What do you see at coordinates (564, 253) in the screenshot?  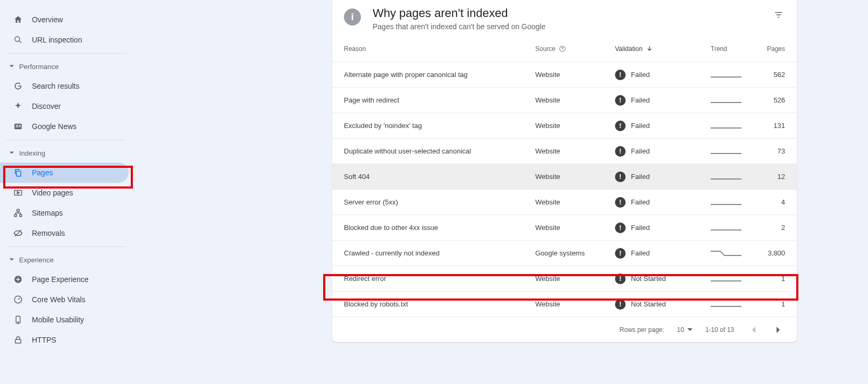 I see `table-row: Crawled - currently not indexedGoogle sy…` at bounding box center [564, 253].